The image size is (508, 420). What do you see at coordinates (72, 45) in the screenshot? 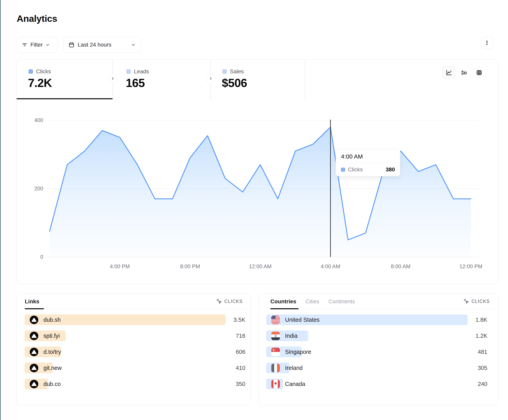
I see `calendar-icon` at bounding box center [72, 45].